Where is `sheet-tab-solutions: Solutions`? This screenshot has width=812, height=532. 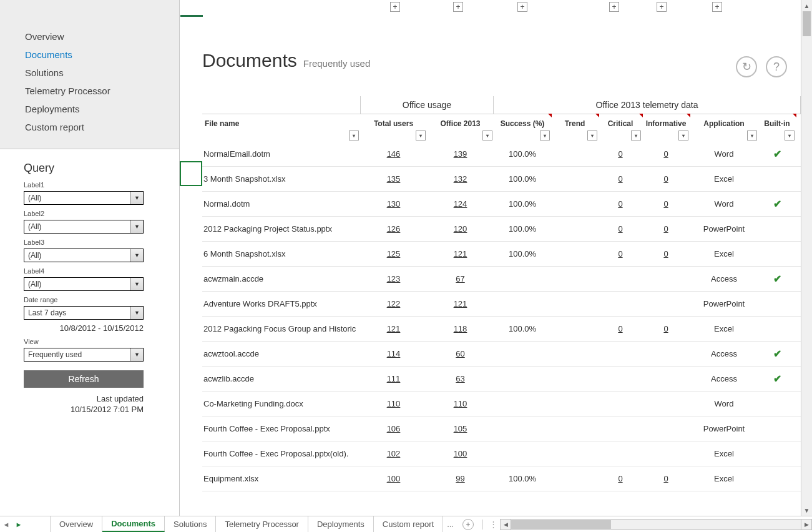 sheet-tab-solutions: Solutions is located at coordinates (190, 525).